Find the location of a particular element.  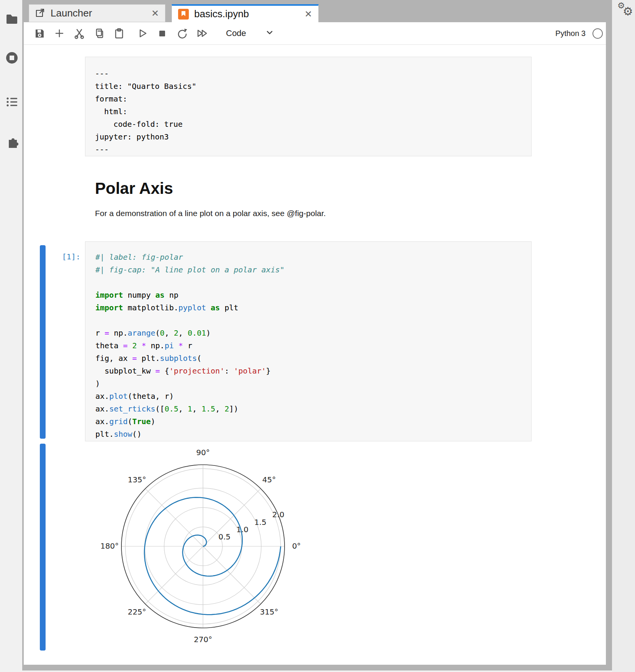

cut-cells-icon is located at coordinates (79, 33).